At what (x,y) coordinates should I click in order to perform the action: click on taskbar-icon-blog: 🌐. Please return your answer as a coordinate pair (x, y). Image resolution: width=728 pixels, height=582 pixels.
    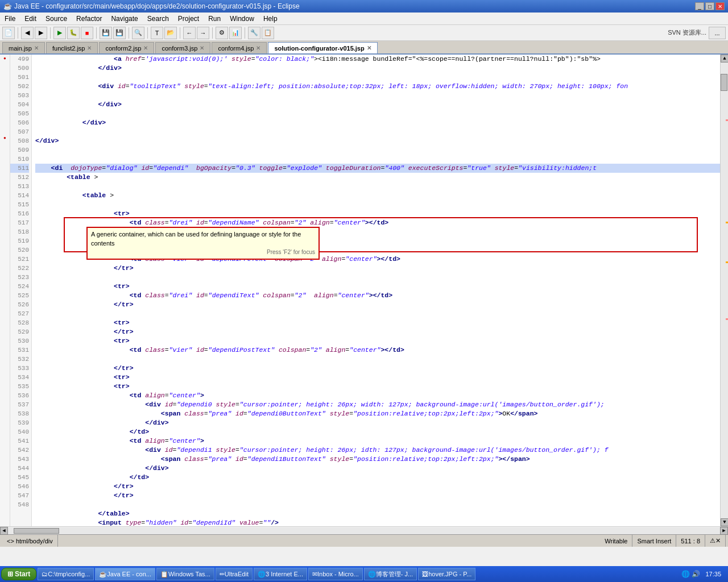
    Looking at the image, I should click on (372, 574).